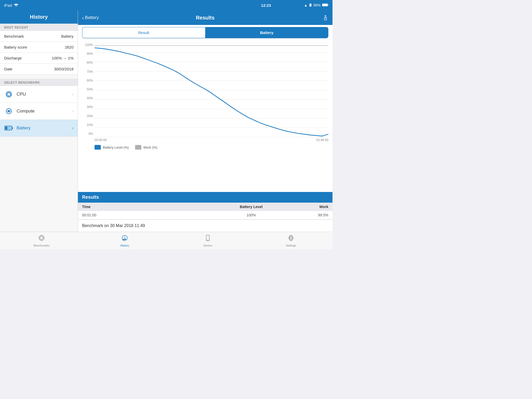 Image resolution: width=532 pixels, height=399 pixels. I want to click on bottom-tab-bar: Benchmarks History Device, so click(166, 241).